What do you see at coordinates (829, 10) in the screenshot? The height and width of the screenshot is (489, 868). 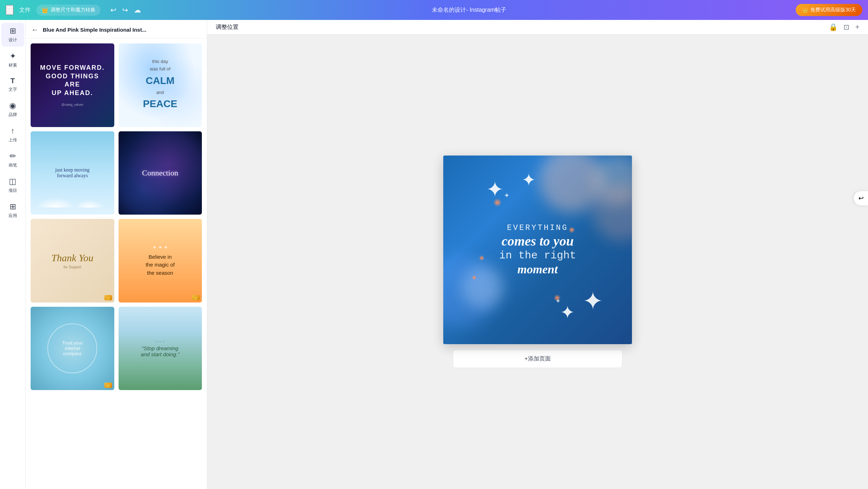 I see `header-right: 👑 免费试用高级版30天` at bounding box center [829, 10].